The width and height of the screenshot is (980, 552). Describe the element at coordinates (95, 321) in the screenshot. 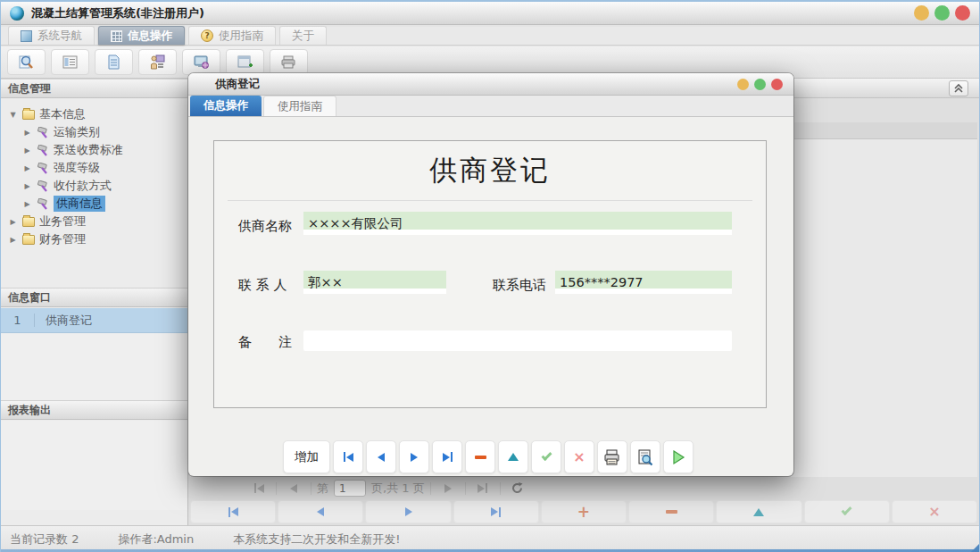

I see `window-list-item: 1 供商登记` at that location.